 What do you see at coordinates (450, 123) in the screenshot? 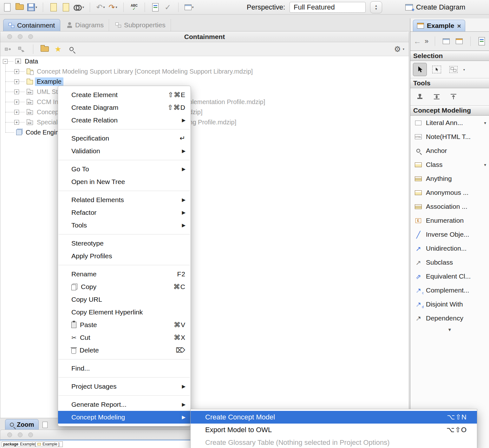
I see `palette-item-literal-annotation: Literal Ann... ▾` at bounding box center [450, 123].